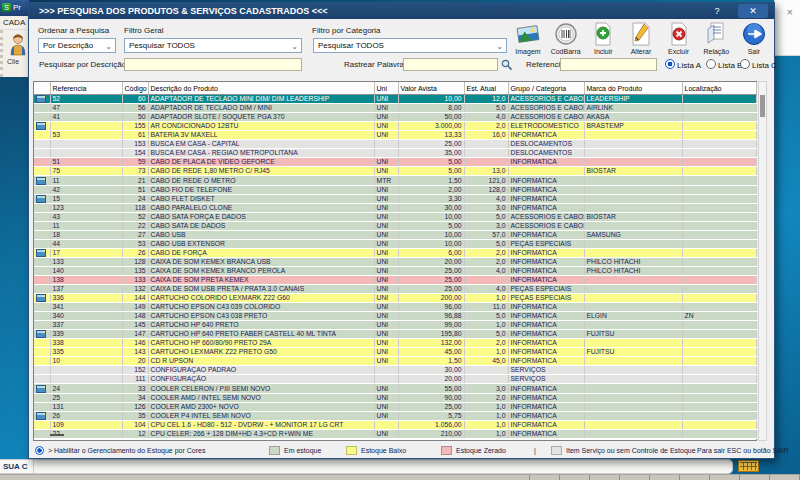  I want to click on add-button: Incluir, so click(603, 40).